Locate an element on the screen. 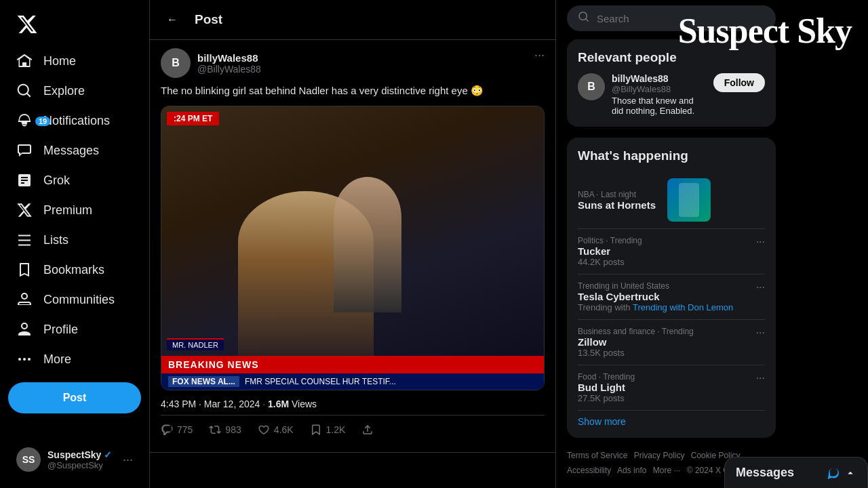 Image resolution: width=868 pixels, height=488 pixels. trending-item: Food · Trending Bud Light 27.5K posts ··… is located at coordinates (671, 388).